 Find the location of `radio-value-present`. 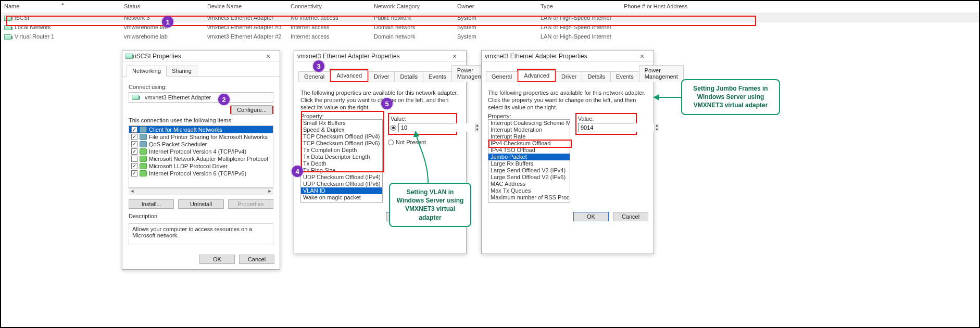

radio-value-present is located at coordinates (394, 128).